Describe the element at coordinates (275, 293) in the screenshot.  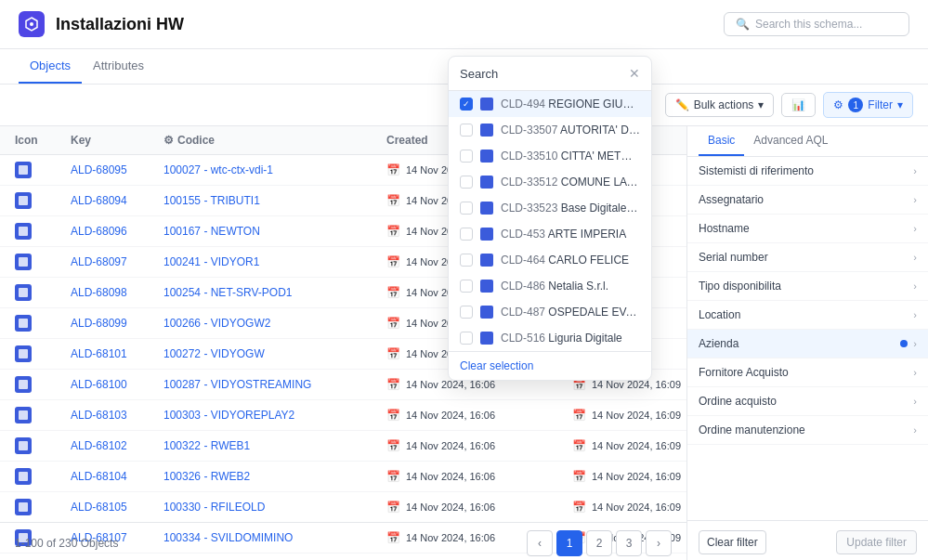
I see `row-code: 100254 - NET-SRV-POD1` at that location.